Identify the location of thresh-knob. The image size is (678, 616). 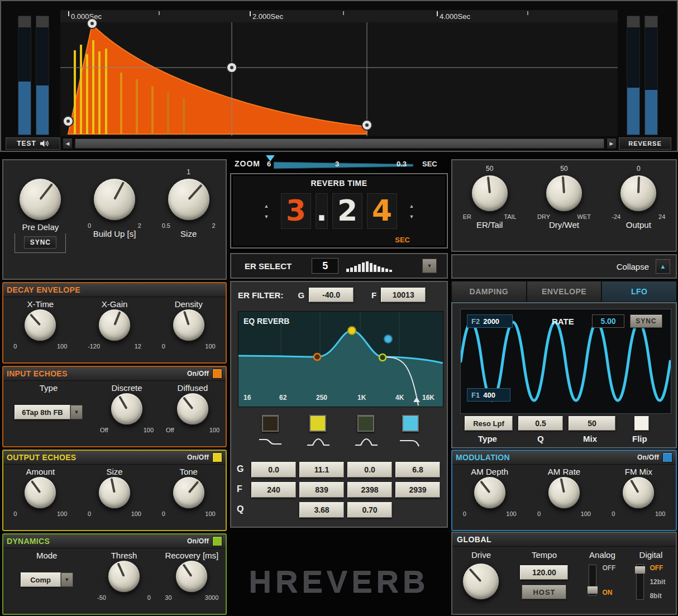
(124, 576).